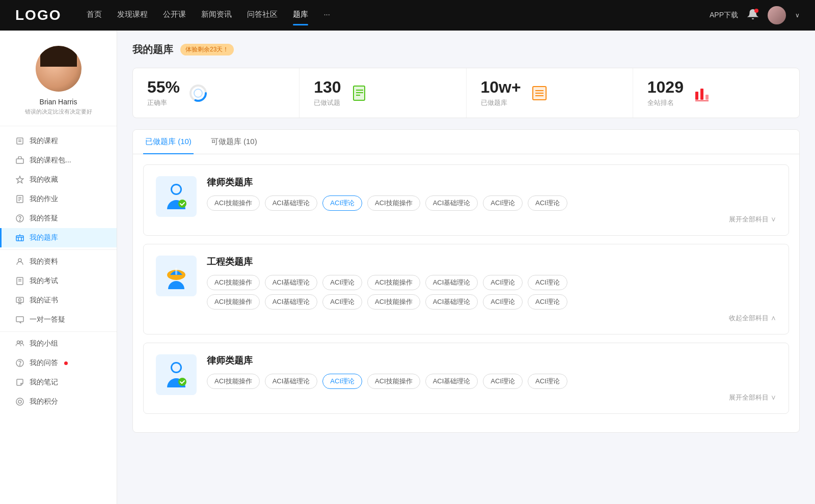 This screenshot has width=815, height=504. I want to click on tag-eng-1: ACI基础理论, so click(291, 283).